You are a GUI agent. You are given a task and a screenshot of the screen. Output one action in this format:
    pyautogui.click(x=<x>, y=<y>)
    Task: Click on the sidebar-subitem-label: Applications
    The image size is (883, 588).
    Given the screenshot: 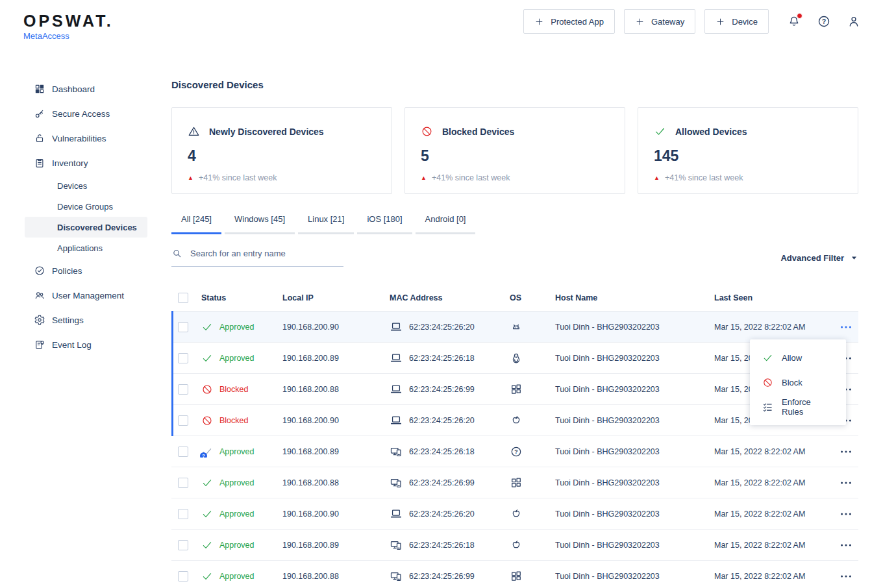 What is the action you would take?
    pyautogui.click(x=80, y=248)
    